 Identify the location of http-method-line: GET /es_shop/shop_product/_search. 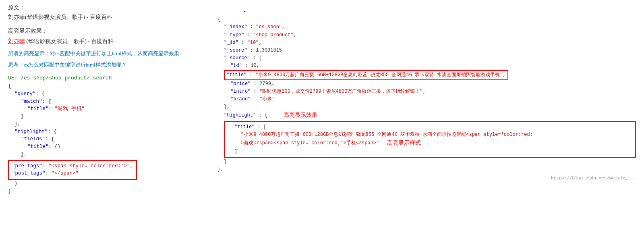
(109, 78).